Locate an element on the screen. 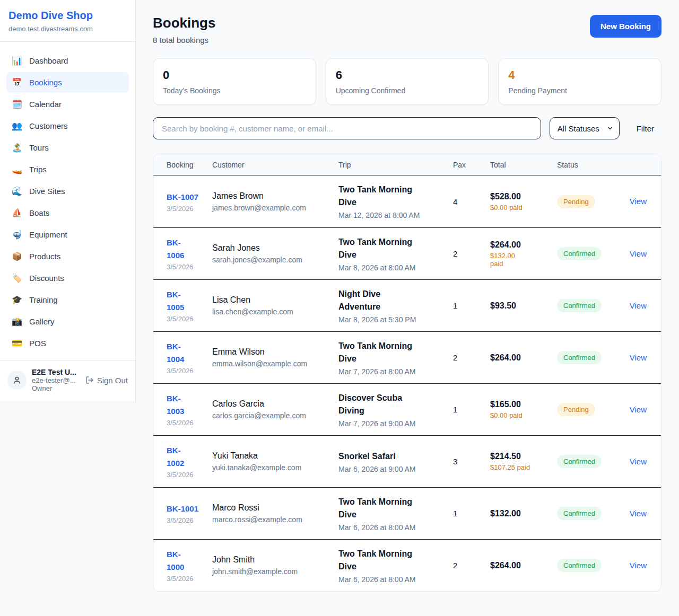 This screenshot has height=616, width=679. booking-link: BK-1007 is located at coordinates (182, 197).